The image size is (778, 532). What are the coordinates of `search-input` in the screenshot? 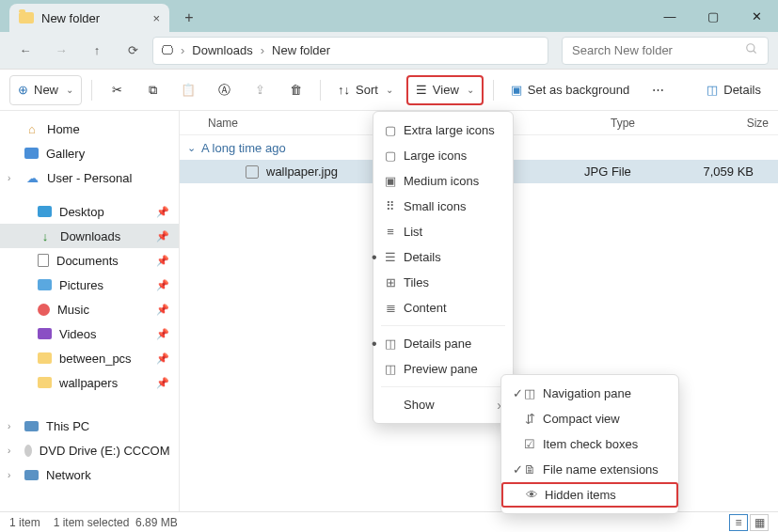 It's located at (659, 51).